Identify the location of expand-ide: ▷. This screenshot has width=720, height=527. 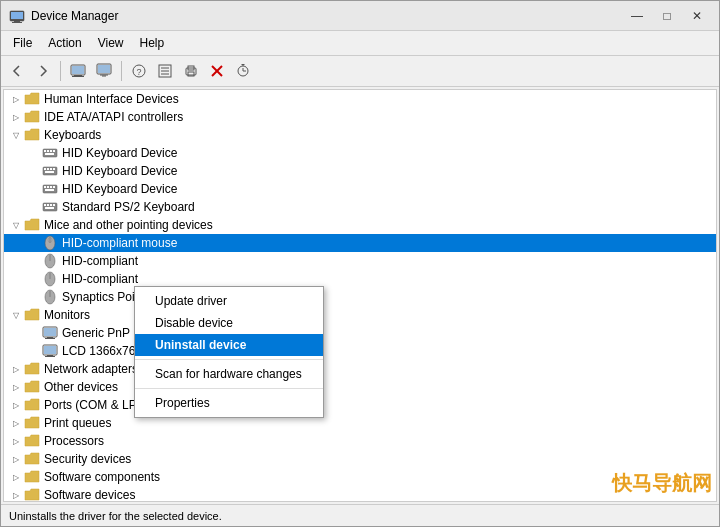
(16, 117).